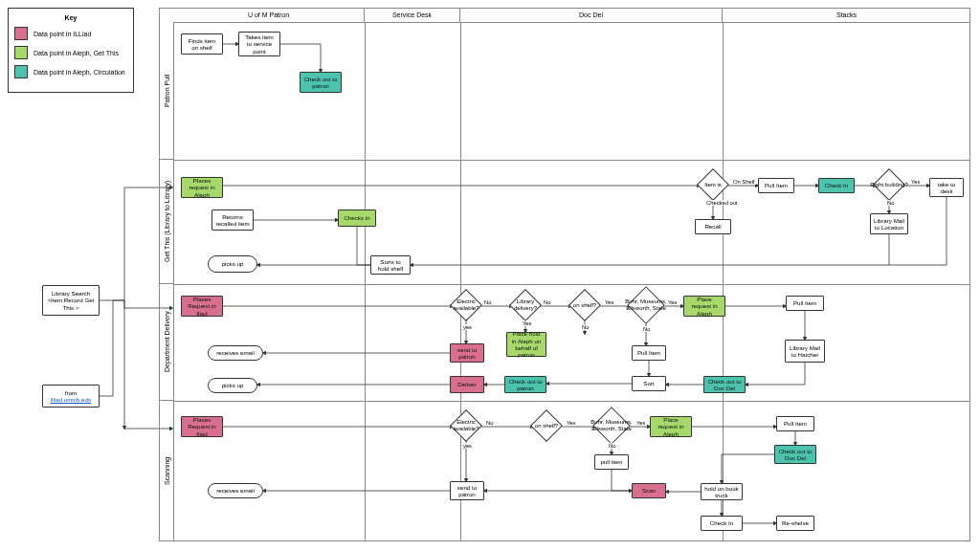 Image resolution: width=980 pixels, height=551 pixels. Describe the element at coordinates (235, 491) in the screenshot. I see `sc-receives: receives email` at that location.